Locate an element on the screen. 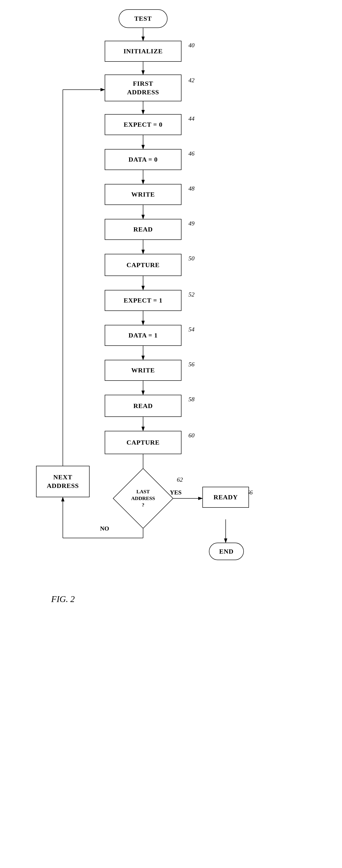 Image resolution: width=342 pixels, height=868 pixels. capture2-node: CAPTURE is located at coordinates (143, 443).